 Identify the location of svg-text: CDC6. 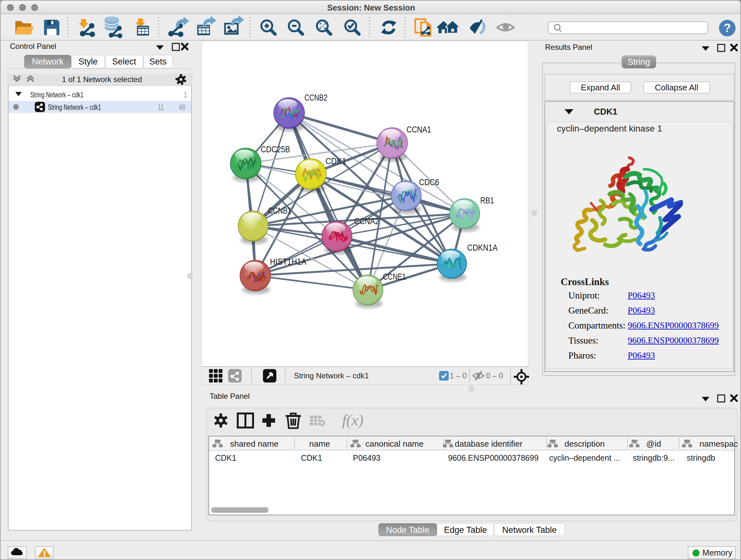
(429, 182).